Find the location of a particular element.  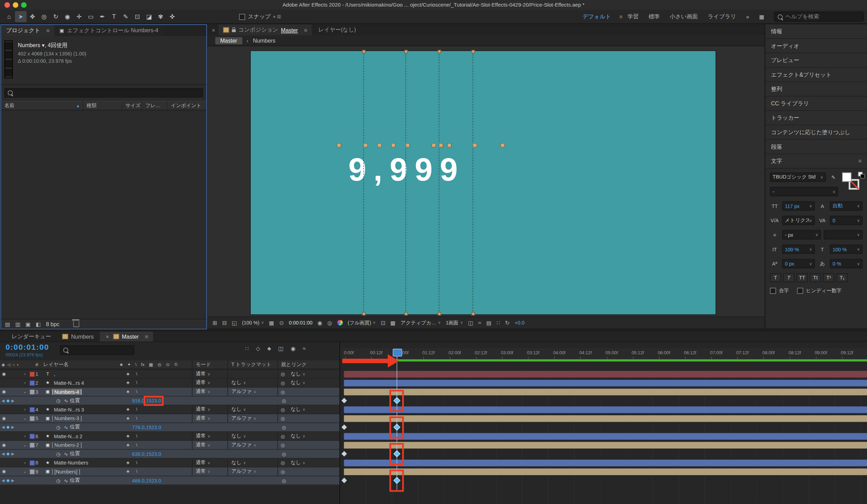

trackmatte-select is located at coordinates (252, 374).